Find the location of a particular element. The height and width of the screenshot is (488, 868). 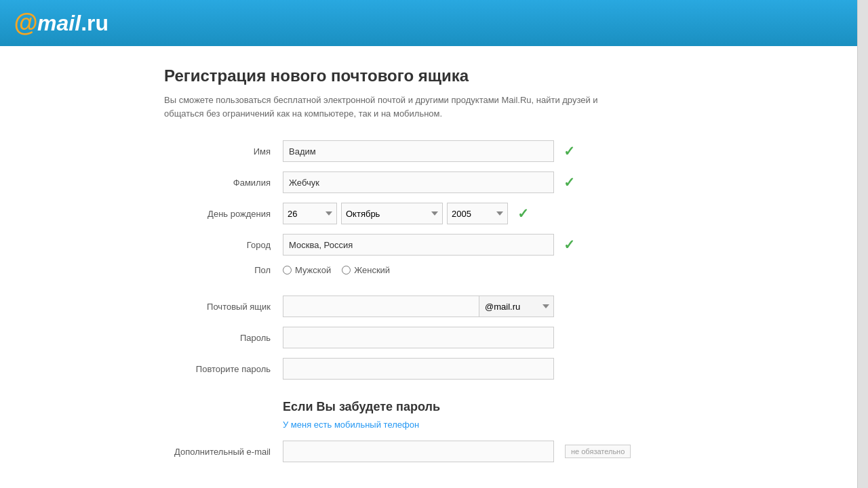

name-checkmark: ✓ is located at coordinates (570, 151).